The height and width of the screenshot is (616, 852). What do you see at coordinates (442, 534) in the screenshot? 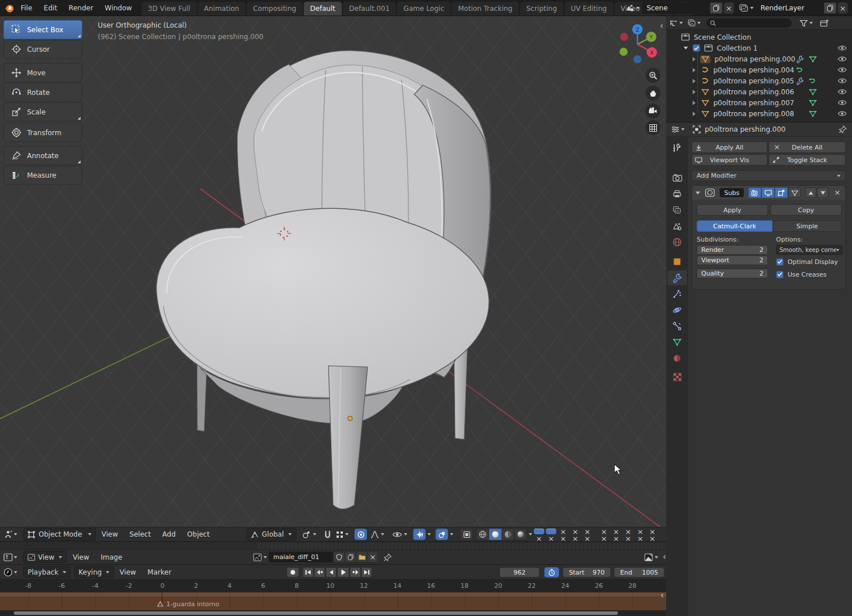
I see `overlays-toggle-button` at bounding box center [442, 534].